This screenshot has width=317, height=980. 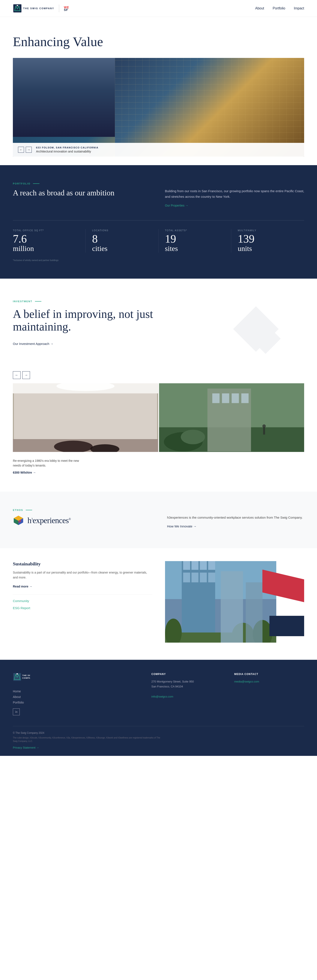 I want to click on footer-bottom: © The Swig Company 2024 The cube design,…, so click(x=158, y=738).